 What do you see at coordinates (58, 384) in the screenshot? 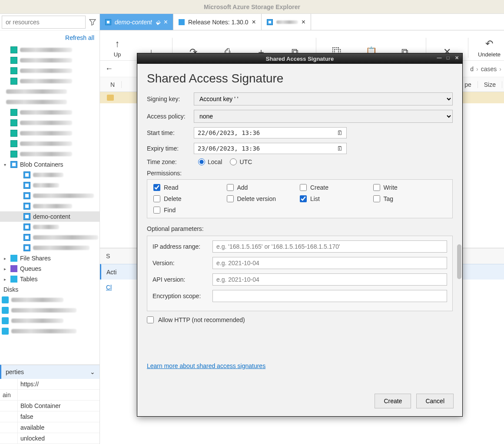
I see `prop-value: https://` at bounding box center [58, 384].